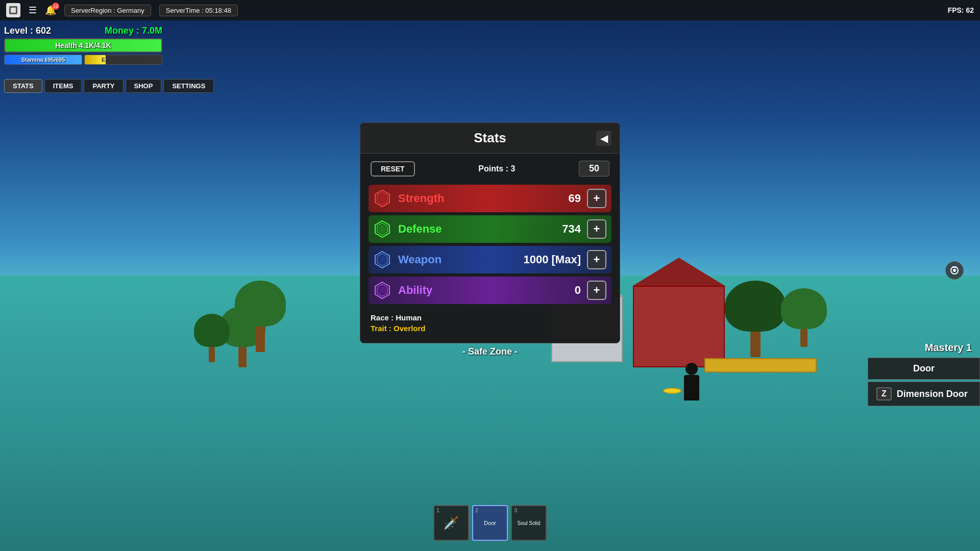  Describe the element at coordinates (463, 198) in the screenshot. I see `strength-name: Strength` at that location.